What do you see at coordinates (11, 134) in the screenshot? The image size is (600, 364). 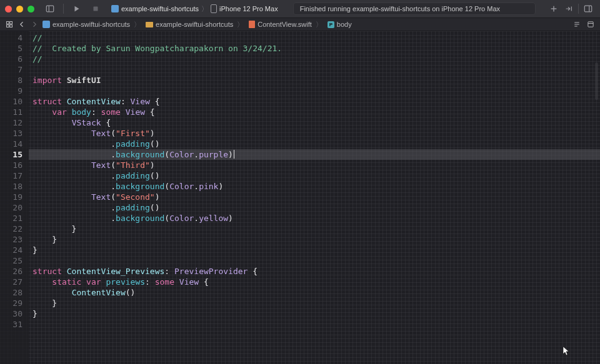 I see `line-number: 13` at bounding box center [11, 134].